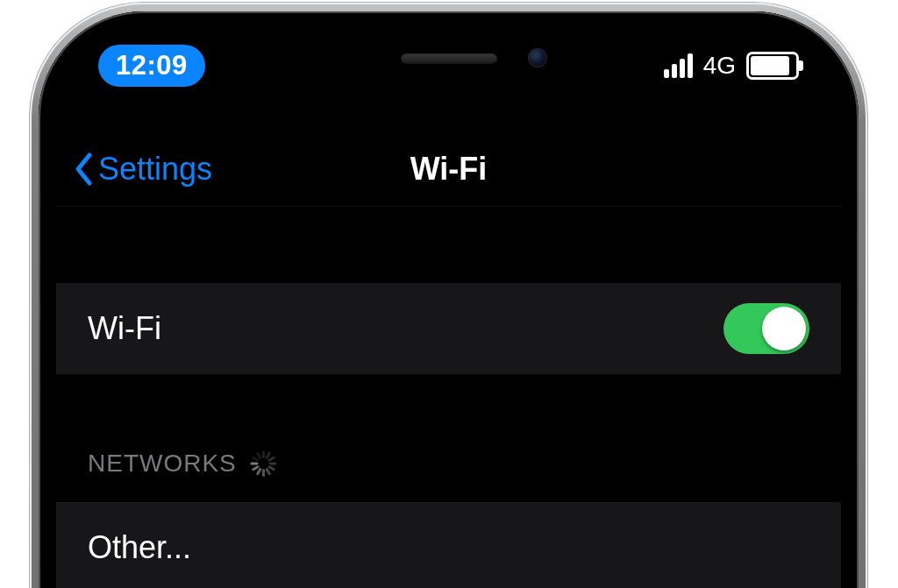 The height and width of the screenshot is (588, 898). What do you see at coordinates (731, 66) in the screenshot?
I see `status-right: 4G` at bounding box center [731, 66].